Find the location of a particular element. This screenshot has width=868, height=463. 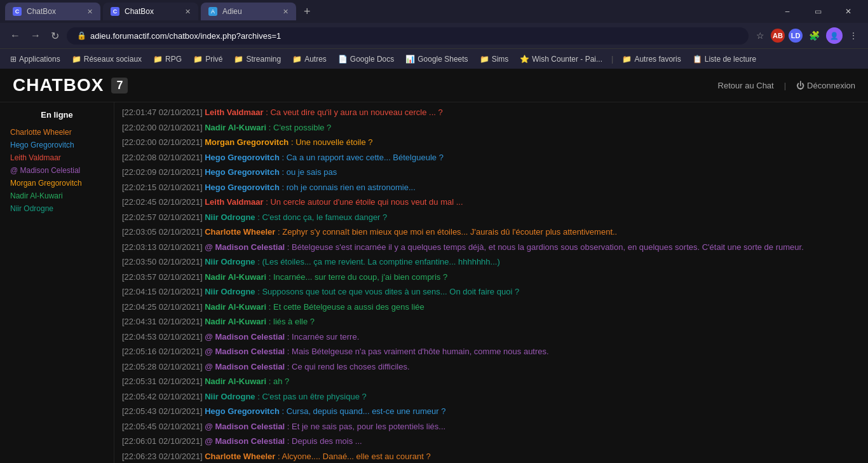

url-text: adieu.forumactif.com/chatbox/index.php?a… is located at coordinates (186, 36).